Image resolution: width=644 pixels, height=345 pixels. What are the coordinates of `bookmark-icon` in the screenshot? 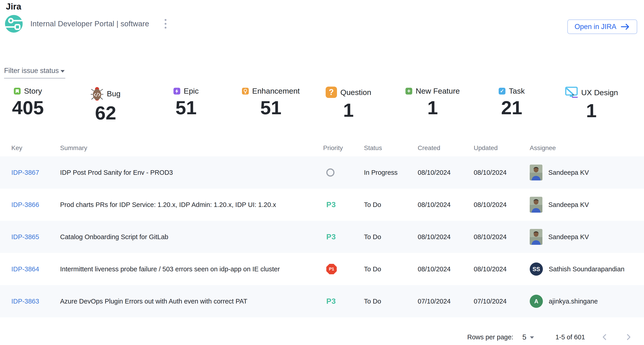 It's located at (17, 91).